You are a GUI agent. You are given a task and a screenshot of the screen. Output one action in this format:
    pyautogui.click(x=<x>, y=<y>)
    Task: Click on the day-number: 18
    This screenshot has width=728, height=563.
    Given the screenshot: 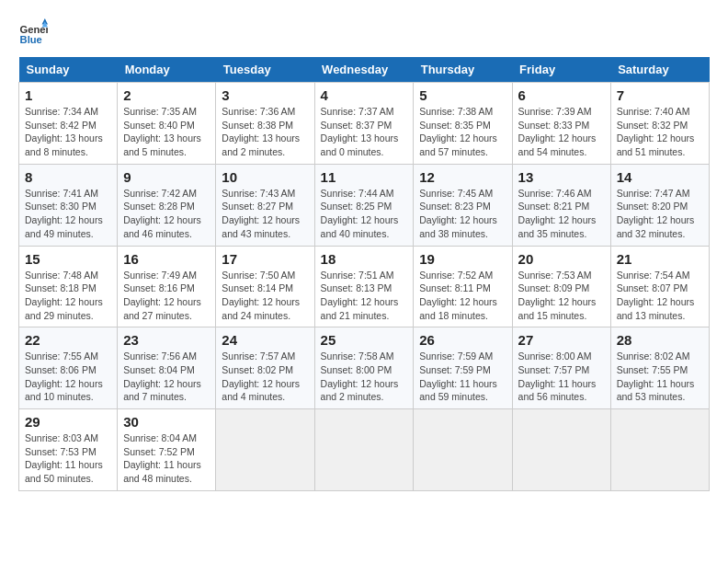 What is the action you would take?
    pyautogui.click(x=364, y=259)
    